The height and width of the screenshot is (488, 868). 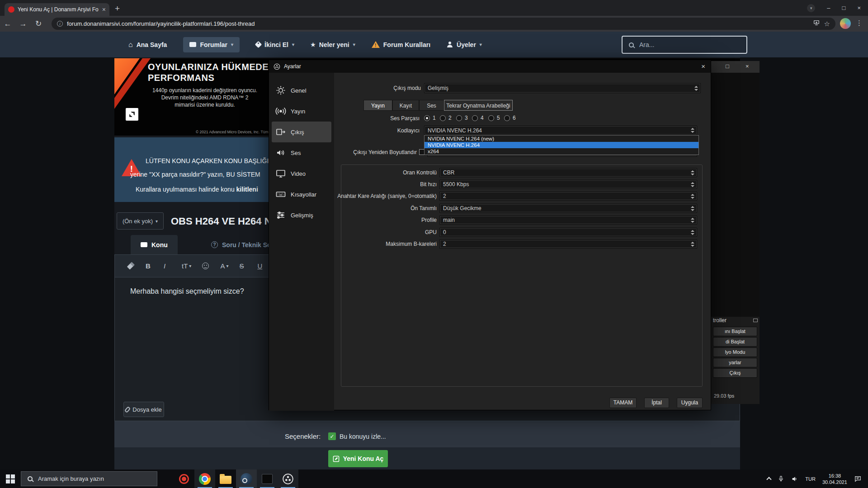 I want to click on new-tab-button: +, so click(x=118, y=9).